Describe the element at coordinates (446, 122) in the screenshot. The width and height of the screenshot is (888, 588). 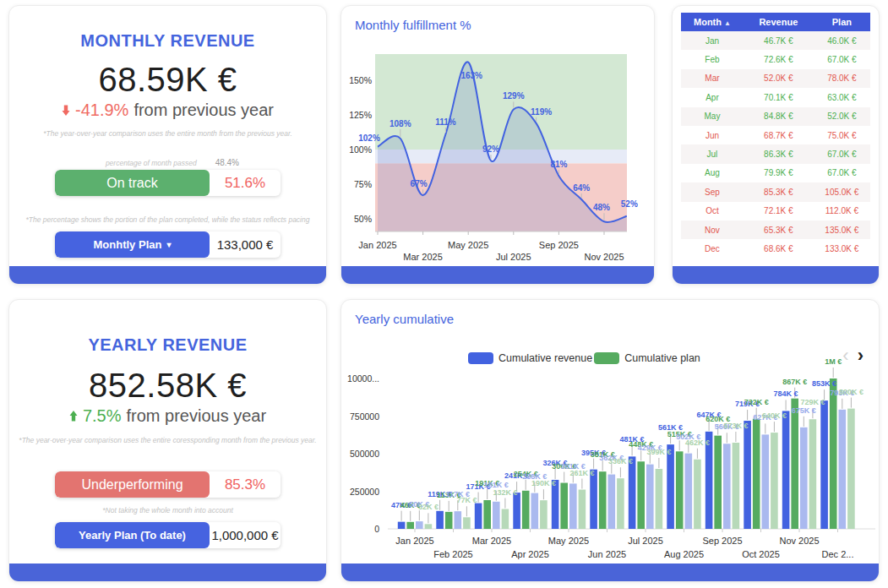
I see `point-label: 111%` at that location.